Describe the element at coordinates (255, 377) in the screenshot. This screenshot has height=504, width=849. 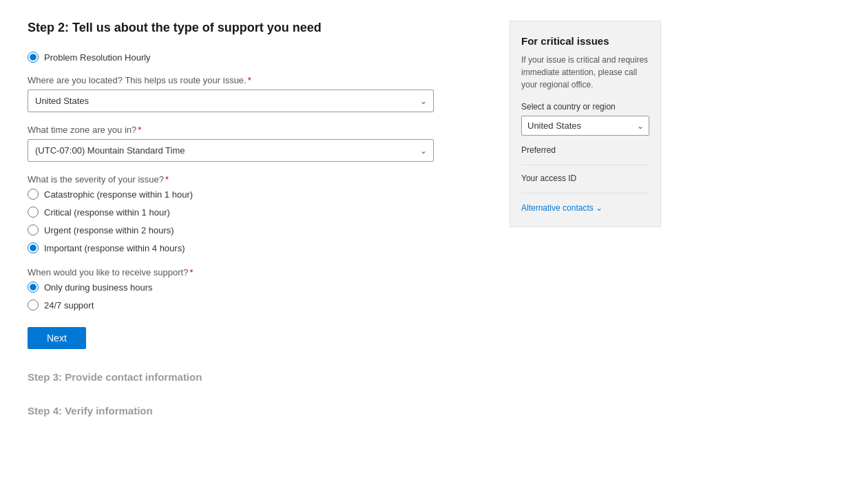
I see `step3-title: Step 3: Provide contact information` at that location.